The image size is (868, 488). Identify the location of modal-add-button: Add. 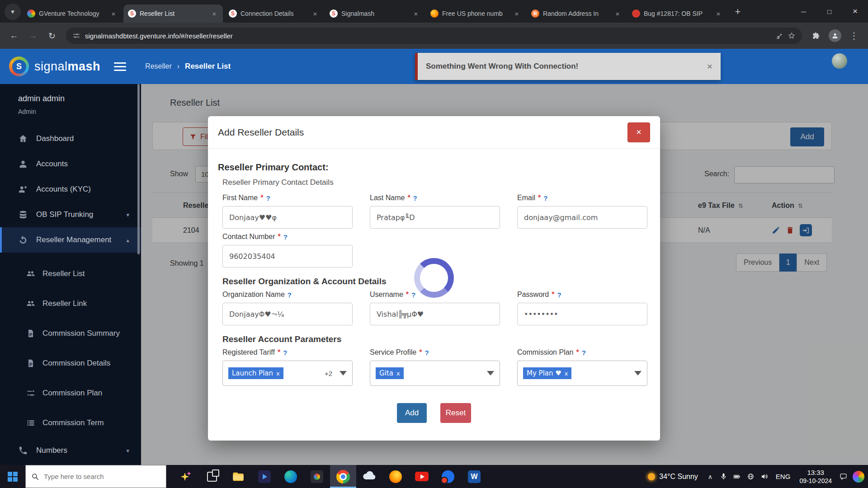
(412, 413).